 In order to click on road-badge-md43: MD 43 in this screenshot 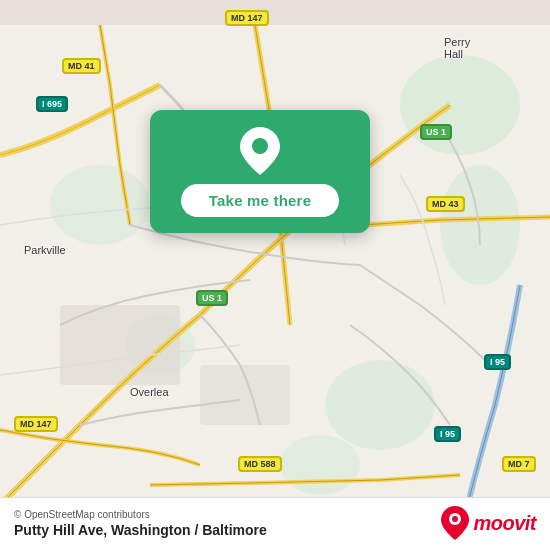, I will do `click(446, 204)`.